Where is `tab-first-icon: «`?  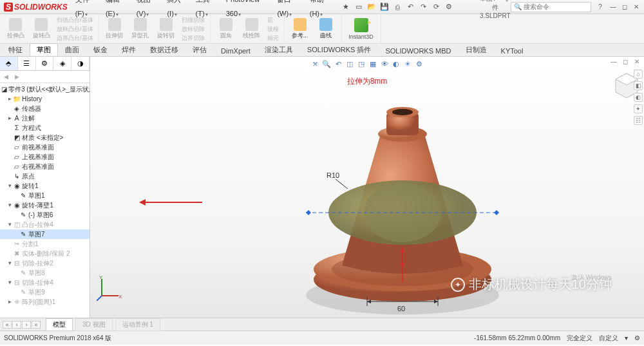 tab-first-icon: « is located at coordinates (7, 325).